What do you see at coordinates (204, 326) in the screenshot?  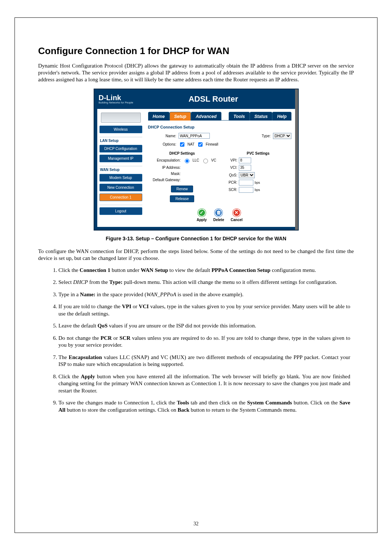 I see `step-5: Leave the default QoS values if you are …` at bounding box center [204, 326].